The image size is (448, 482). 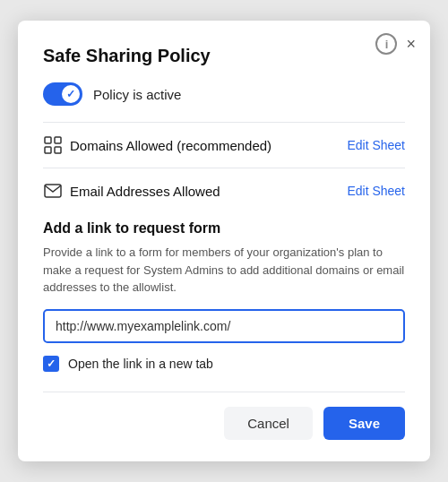 What do you see at coordinates (158, 145) in the screenshot?
I see `domains-allowed-left: Domains Allowed (recommended)` at bounding box center [158, 145].